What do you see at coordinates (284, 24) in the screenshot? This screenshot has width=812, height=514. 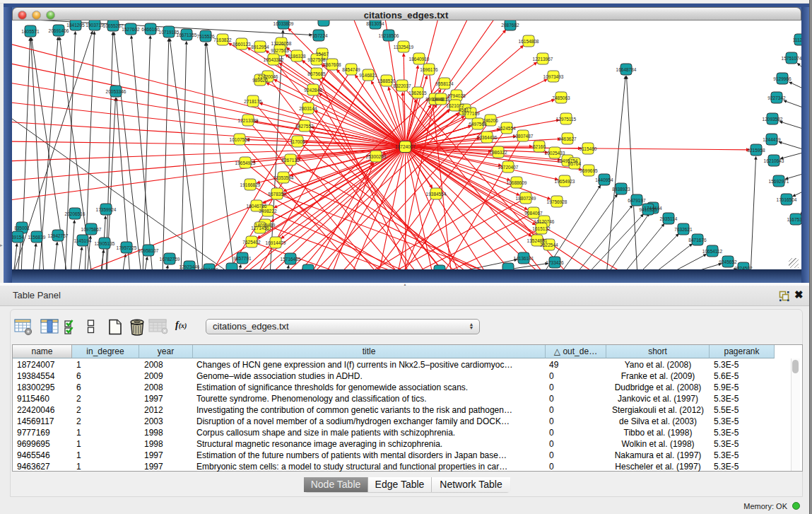 I see `svg-text: 16033809` at bounding box center [284, 24].